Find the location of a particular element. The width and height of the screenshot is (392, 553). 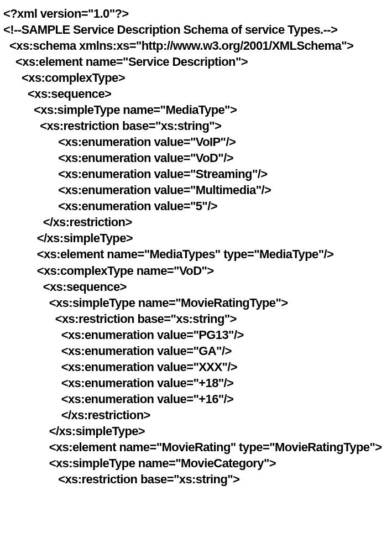

code-line: <xs:simpleType name="MediaType"> is located at coordinates (196, 109).